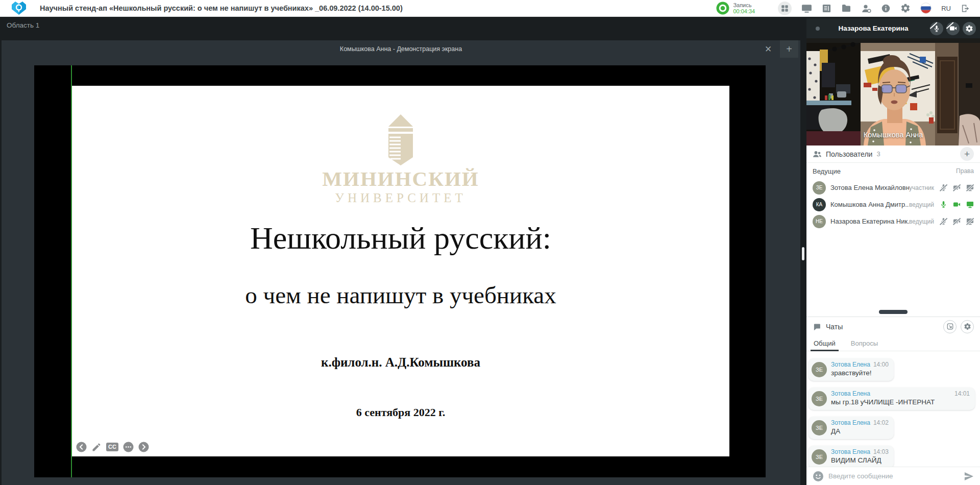 The width and height of the screenshot is (980, 485). I want to click on record-timer: 00:04:34, so click(744, 11).